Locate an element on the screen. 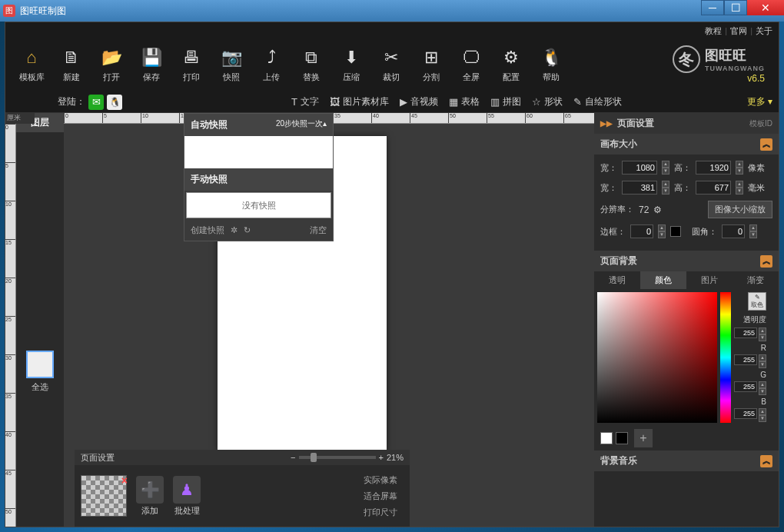 The width and height of the screenshot is (784, 532). px-unit: 像素 is located at coordinates (756, 168).